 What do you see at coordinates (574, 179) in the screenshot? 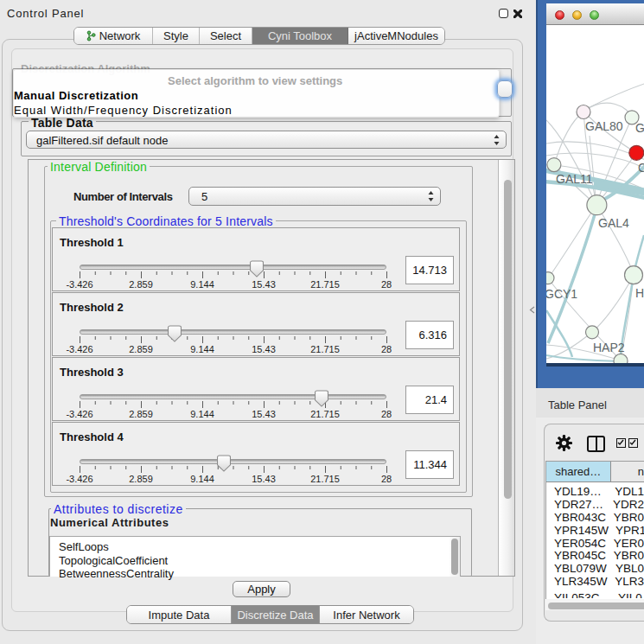
I see `svg-text: GAL11` at bounding box center [574, 179].